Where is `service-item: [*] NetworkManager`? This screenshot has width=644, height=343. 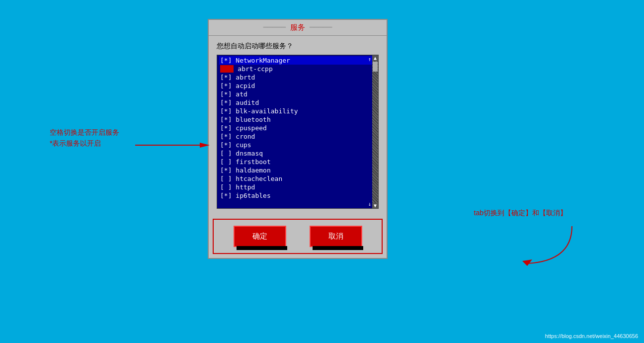
service-item: [*] NetworkManager is located at coordinates (298, 61).